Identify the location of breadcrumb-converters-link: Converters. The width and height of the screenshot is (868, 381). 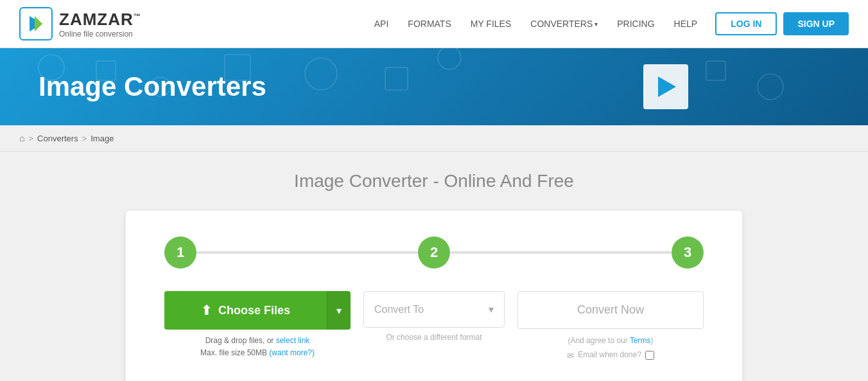
(58, 139).